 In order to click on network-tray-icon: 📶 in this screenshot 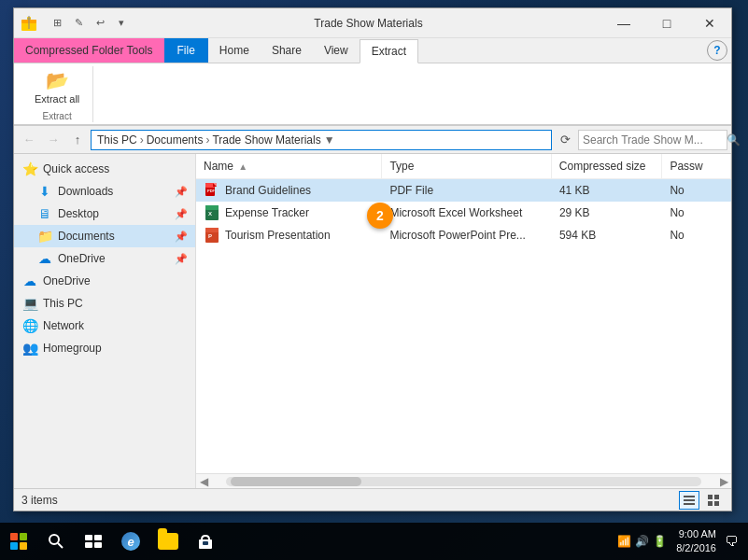, I will do `click(624, 541)`.